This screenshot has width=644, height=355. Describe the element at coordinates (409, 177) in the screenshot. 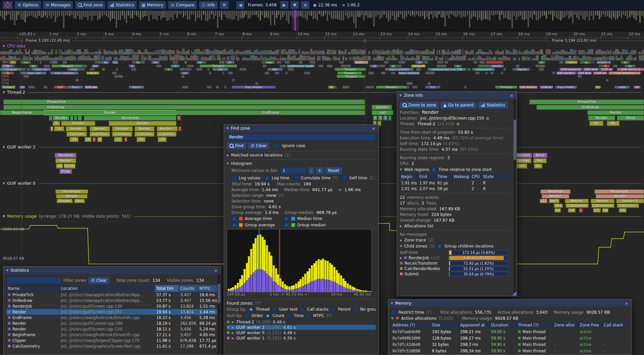

I see `wait-column-begin: Begin` at that location.